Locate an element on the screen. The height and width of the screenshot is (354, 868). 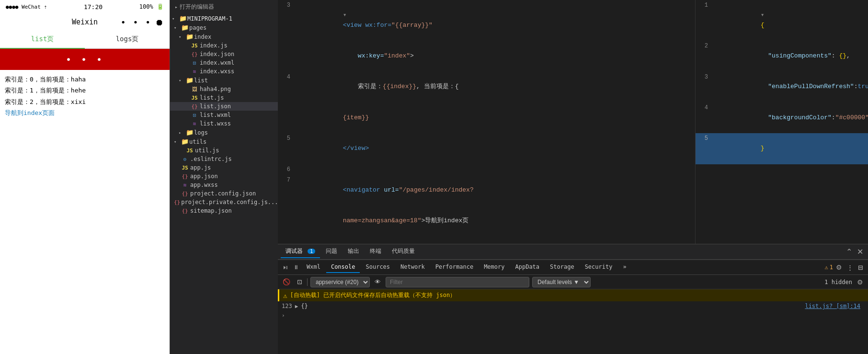
more-icon: • • • is located at coordinates (136, 22).